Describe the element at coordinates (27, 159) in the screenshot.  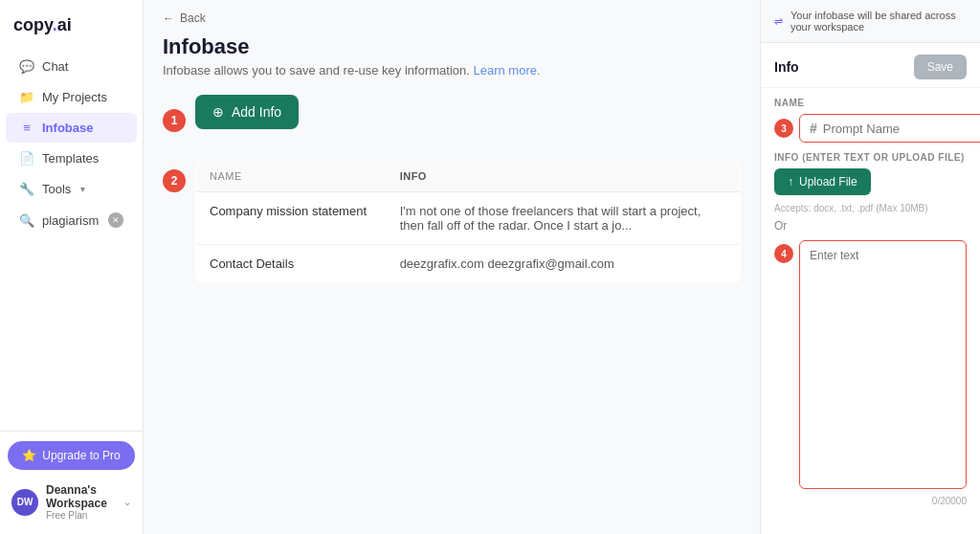
I see `templates-icon: 📄` at that location.